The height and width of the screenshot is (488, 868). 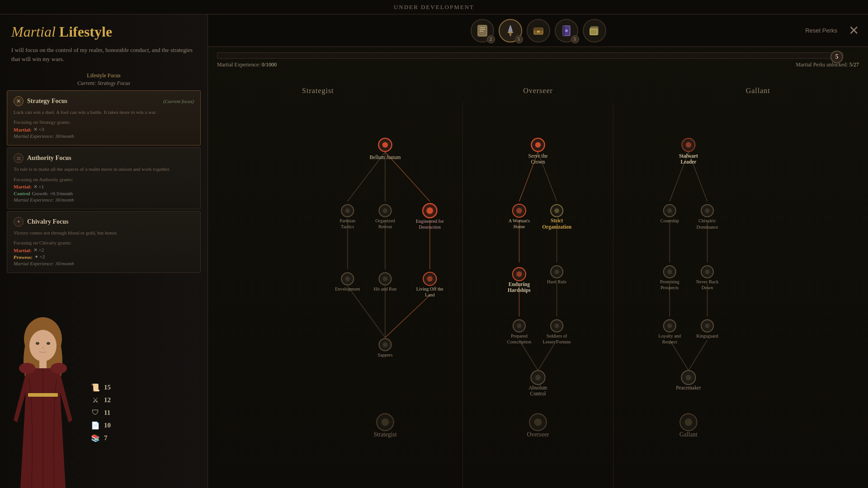 I want to click on header-bar: 2 5, so click(x=538, y=31).